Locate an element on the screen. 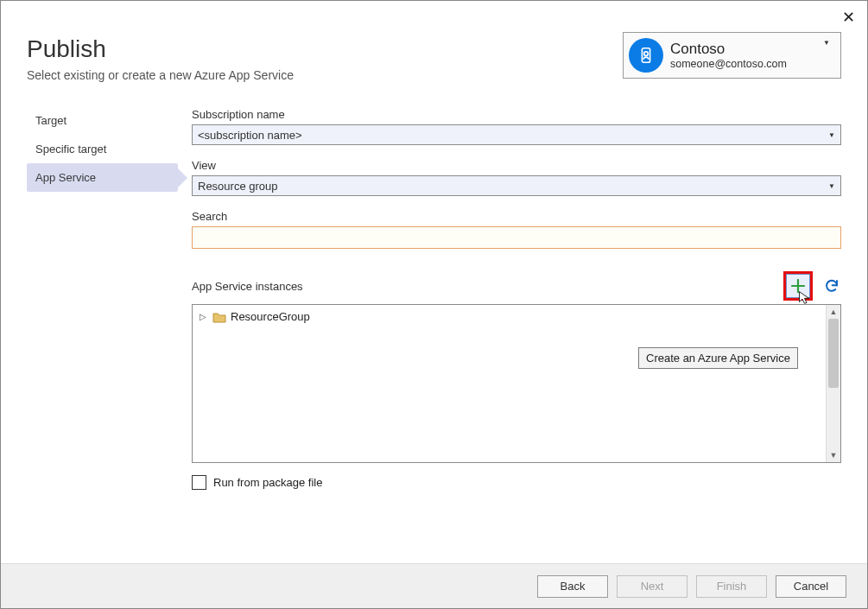  run-from-package-label: Run from package file is located at coordinates (268, 482).